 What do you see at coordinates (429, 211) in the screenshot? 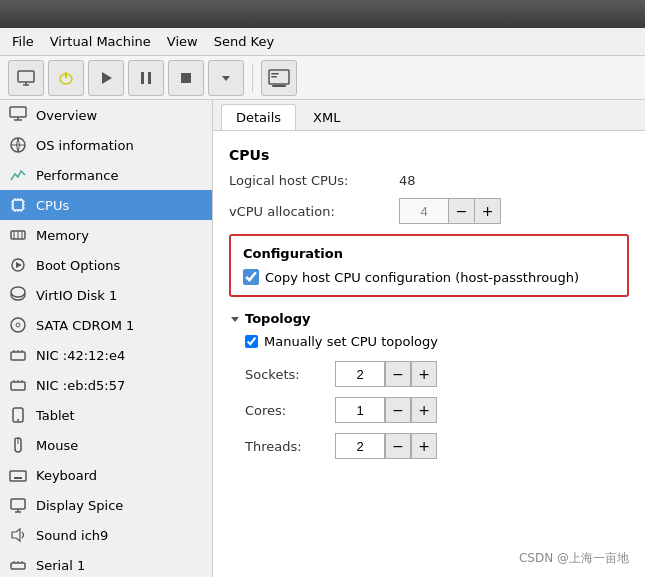
I see `vcpu-row: vCPU allocation: − +` at bounding box center [429, 211].